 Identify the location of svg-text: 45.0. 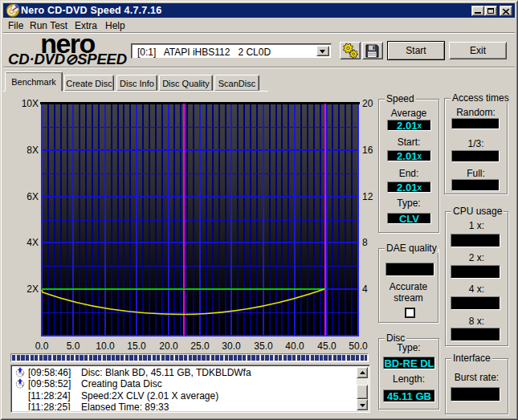
(327, 346).